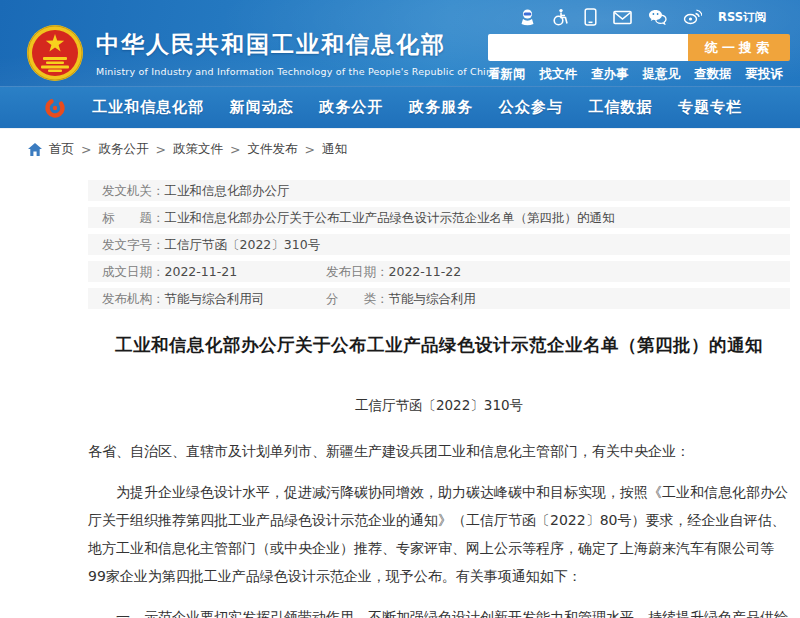 Image resolution: width=800 pixels, height=618 pixels. Describe the element at coordinates (692, 17) in the screenshot. I see `weibo-icon` at that location.